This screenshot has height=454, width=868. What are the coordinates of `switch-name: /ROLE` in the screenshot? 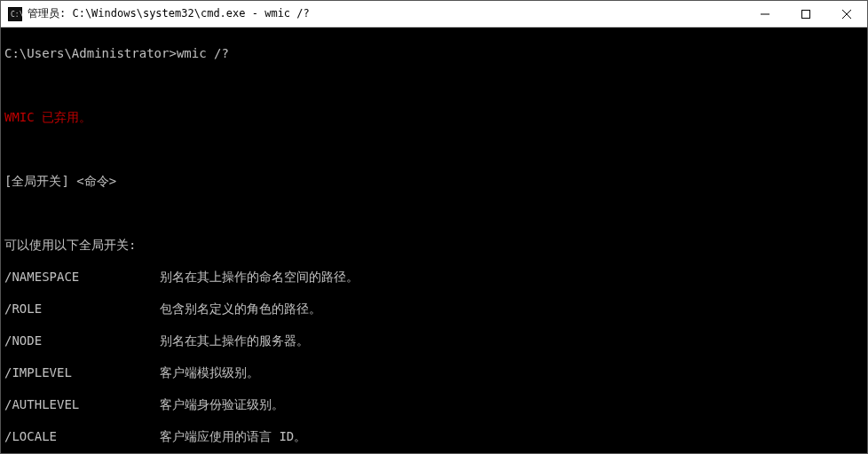 It's located at (82, 309).